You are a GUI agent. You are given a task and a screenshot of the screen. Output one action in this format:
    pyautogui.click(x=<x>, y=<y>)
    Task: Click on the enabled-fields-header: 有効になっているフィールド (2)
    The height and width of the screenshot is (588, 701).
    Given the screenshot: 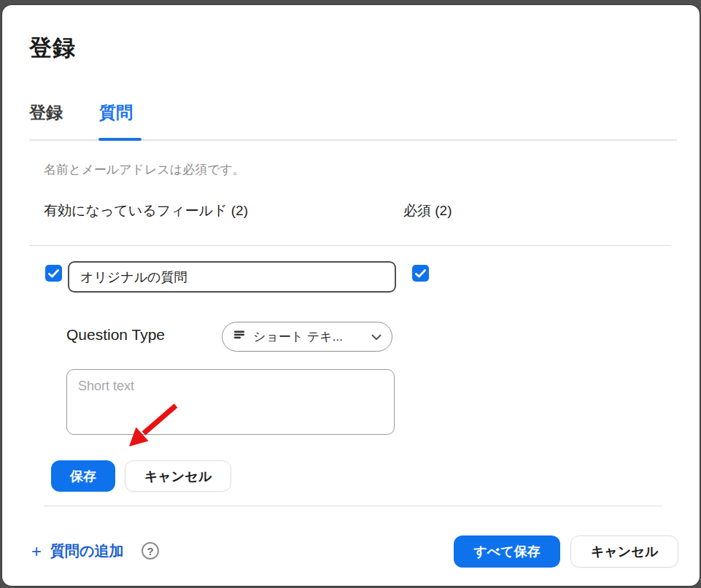 What is the action you would take?
    pyautogui.click(x=146, y=211)
    